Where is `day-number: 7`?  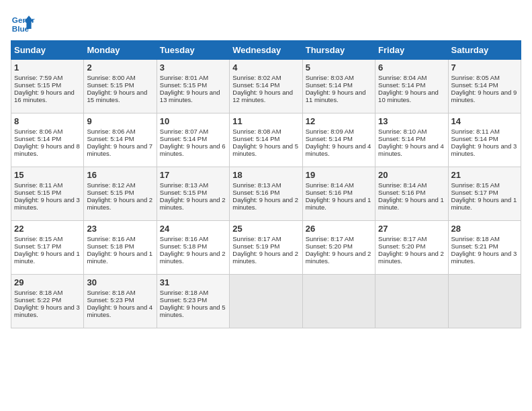
day-number: 7 is located at coordinates (485, 67).